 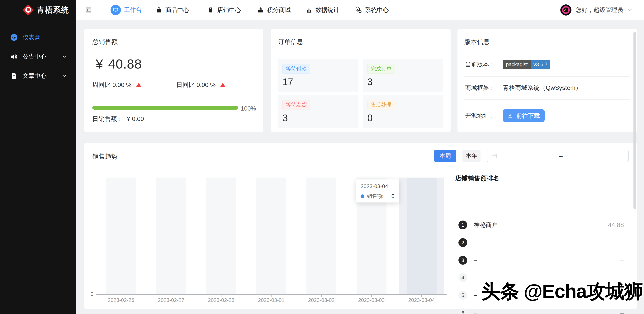 I want to click on nav-tab-data-statistics: 数据统计, so click(x=322, y=10).